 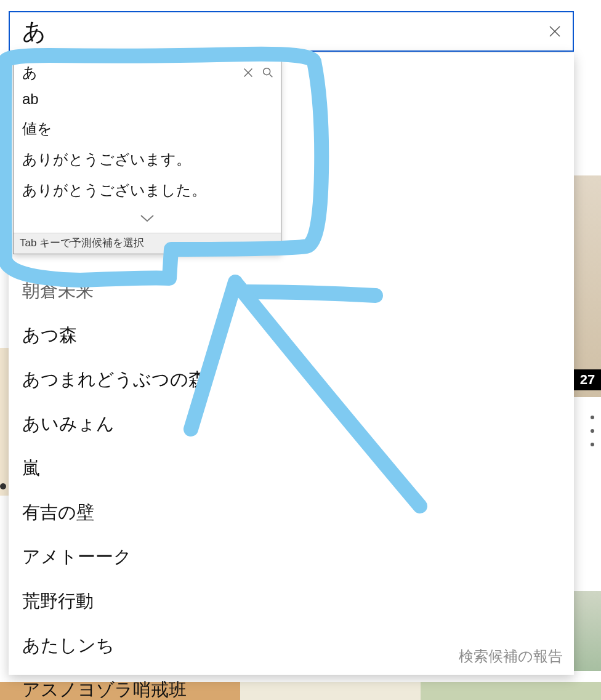 I want to click on chevron-down-icon, so click(x=147, y=219).